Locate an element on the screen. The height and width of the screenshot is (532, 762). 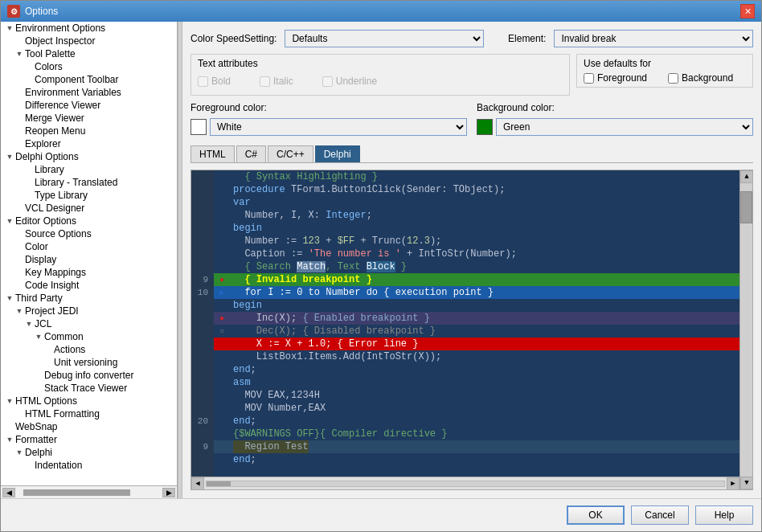
italic-checkbox is located at coordinates (265, 82).